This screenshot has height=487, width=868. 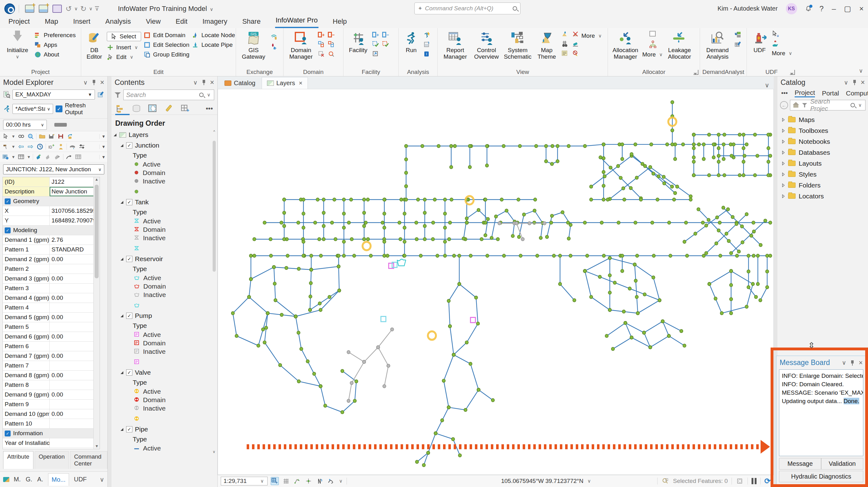 What do you see at coordinates (738, 35) in the screenshot?
I see `demand-import-icon` at bounding box center [738, 35].